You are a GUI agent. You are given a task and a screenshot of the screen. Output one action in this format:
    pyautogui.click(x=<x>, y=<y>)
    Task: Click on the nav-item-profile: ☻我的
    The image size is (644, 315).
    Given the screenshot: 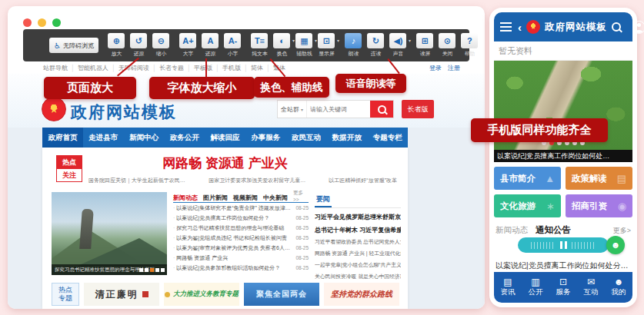 What is the action you would take?
    pyautogui.click(x=619, y=287)
    